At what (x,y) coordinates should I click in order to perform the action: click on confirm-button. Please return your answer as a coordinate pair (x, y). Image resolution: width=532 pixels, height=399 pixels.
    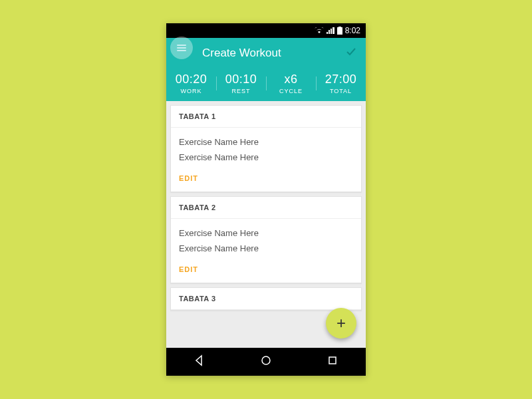
    Looking at the image, I should click on (352, 53).